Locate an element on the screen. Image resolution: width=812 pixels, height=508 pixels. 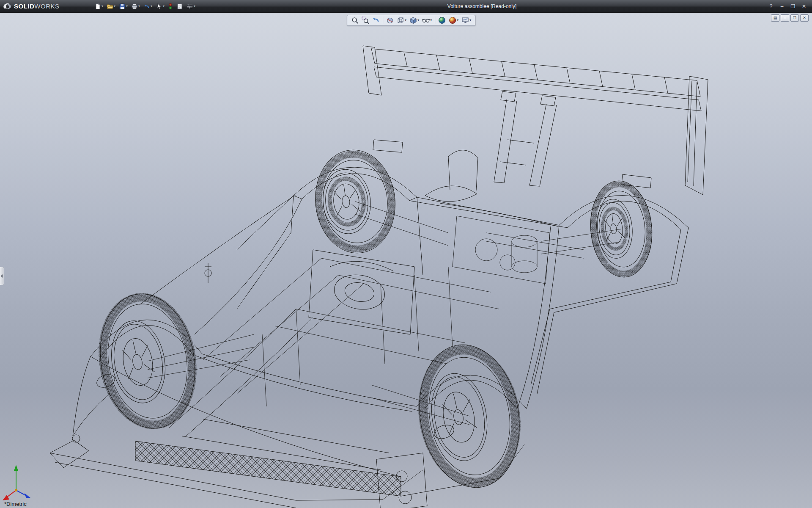
zoom-to-fit-icon is located at coordinates (355, 20).